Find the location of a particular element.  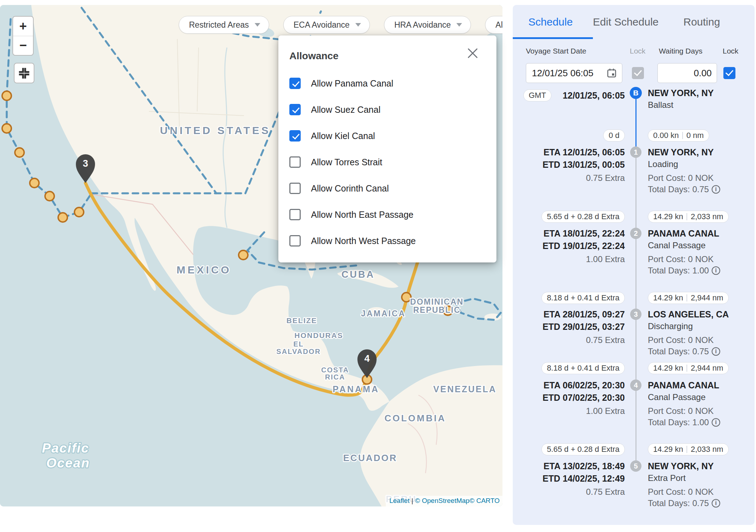

map-label-united-states: UNITED STATES is located at coordinates (215, 131).